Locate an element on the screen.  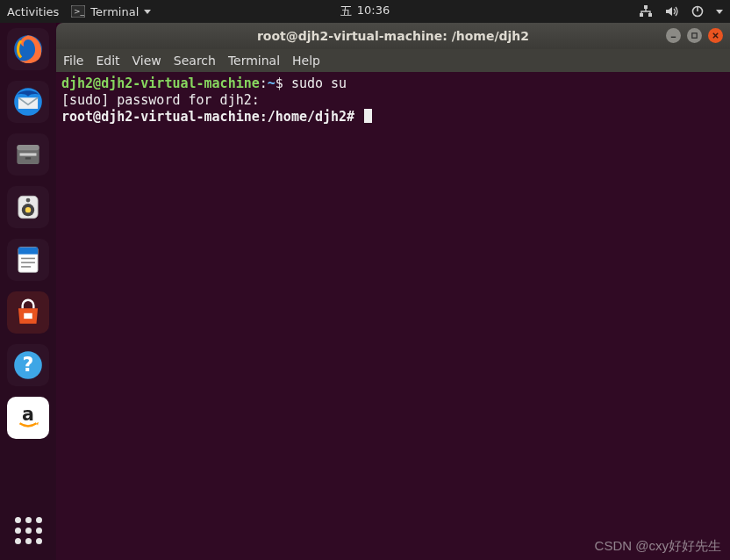
watermark: CSDN @cxy好好先生 is located at coordinates (658, 546).